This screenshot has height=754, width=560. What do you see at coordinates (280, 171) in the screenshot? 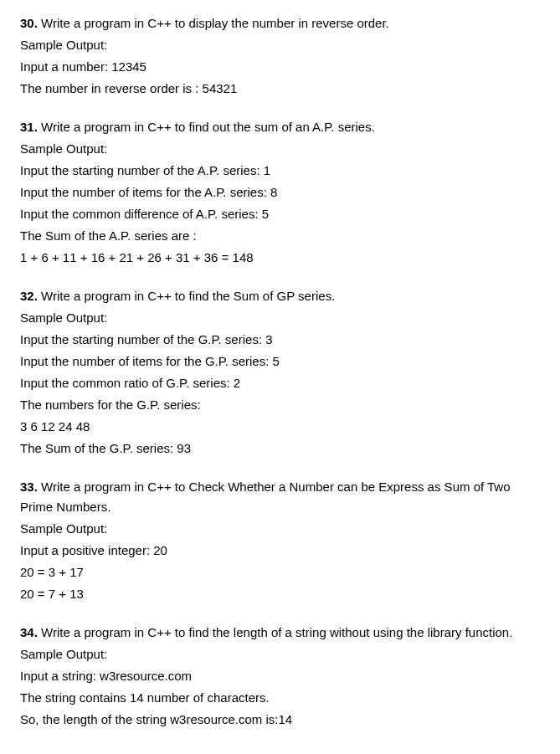
I see `exercise-output-line: Input the starting number of the A.P. se…` at bounding box center [280, 171].